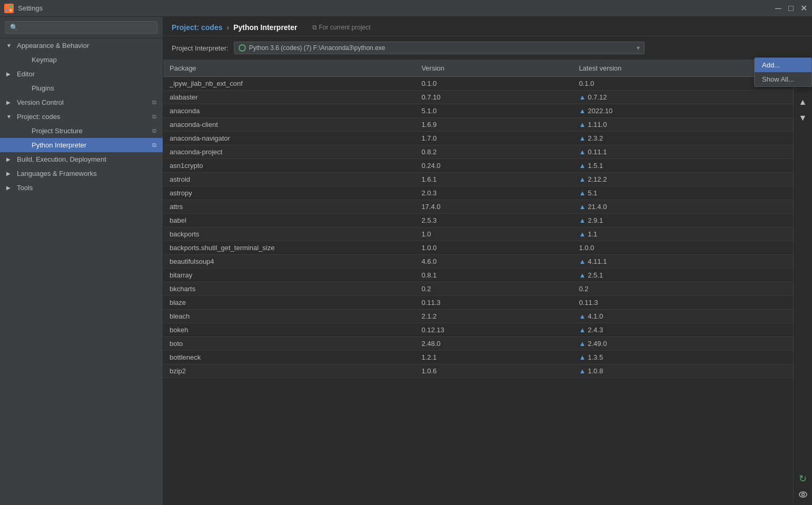 Image resolution: width=812 pixels, height=505 pixels. Describe the element at coordinates (265, 27) in the screenshot. I see `breadcrumb-current: Python Interpreter` at that location.